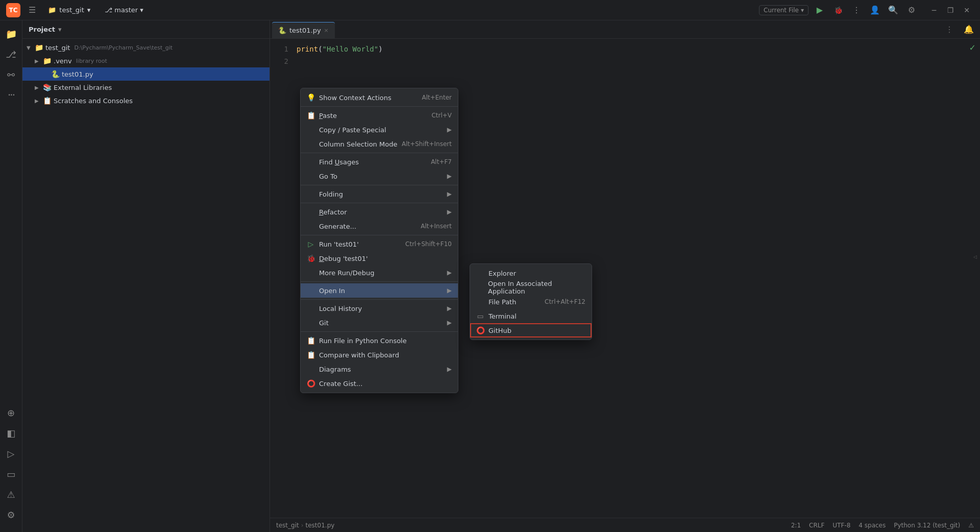  Describe the element at coordinates (975, 257) in the screenshot. I see `scroll-indicator: ◁` at that location.